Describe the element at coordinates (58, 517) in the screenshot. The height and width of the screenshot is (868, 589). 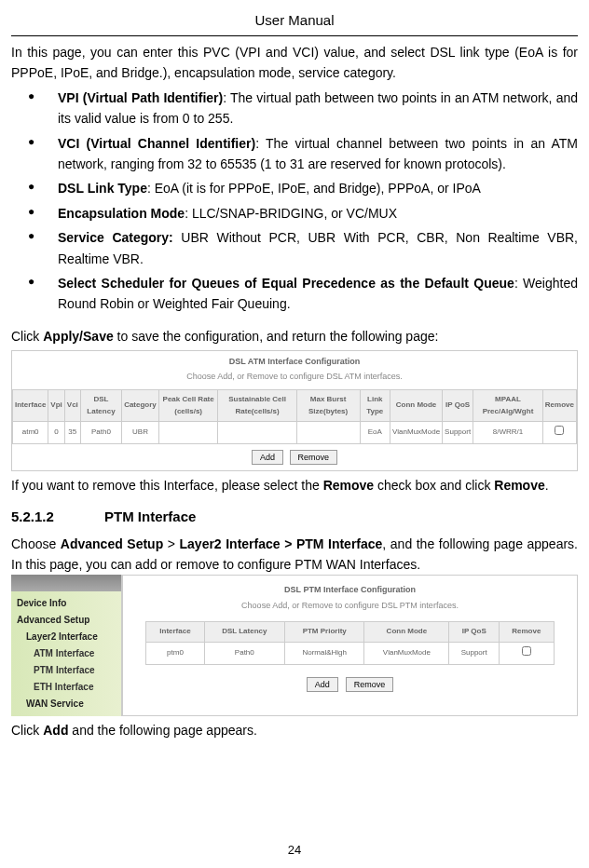
I see `section-number: 5.2.1.2` at that location.